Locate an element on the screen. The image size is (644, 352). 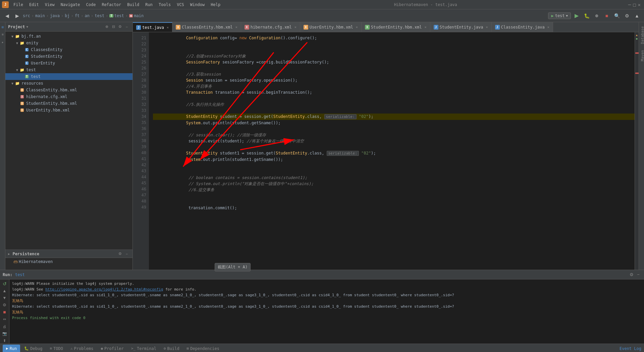
minimize-btn: ─ is located at coordinates (630, 5).